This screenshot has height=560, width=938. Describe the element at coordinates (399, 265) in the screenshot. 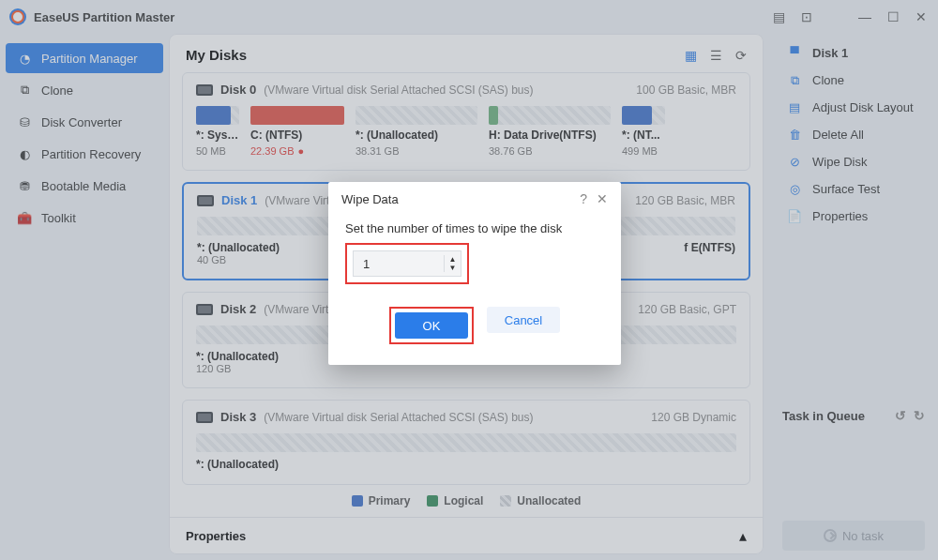

I see `wipe-count-value: 1` at that location.